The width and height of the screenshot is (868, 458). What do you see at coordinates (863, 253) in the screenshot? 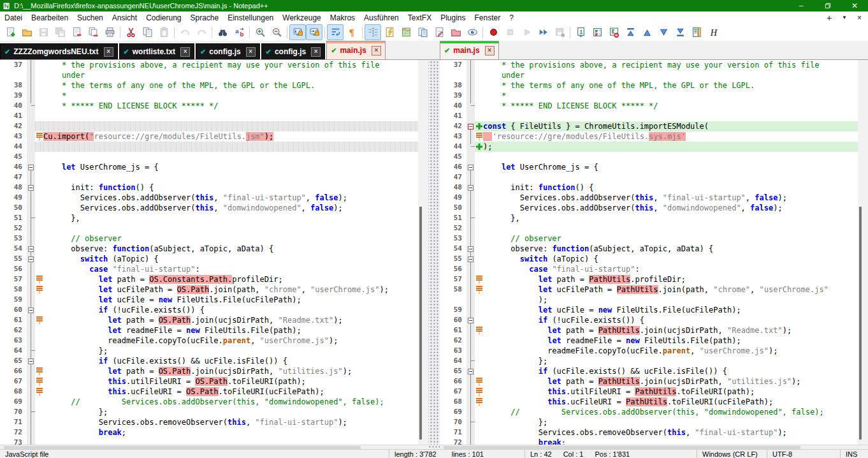
I see `right-vertical-scrollbar` at bounding box center [863, 253].